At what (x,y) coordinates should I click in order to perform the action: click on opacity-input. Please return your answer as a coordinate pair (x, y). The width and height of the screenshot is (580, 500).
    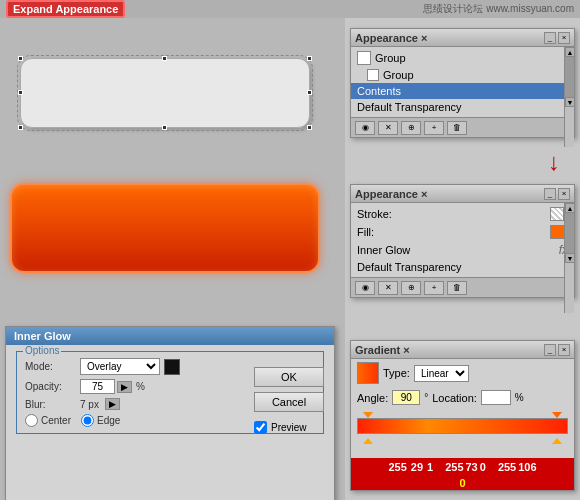
    Looking at the image, I should click on (98, 386).